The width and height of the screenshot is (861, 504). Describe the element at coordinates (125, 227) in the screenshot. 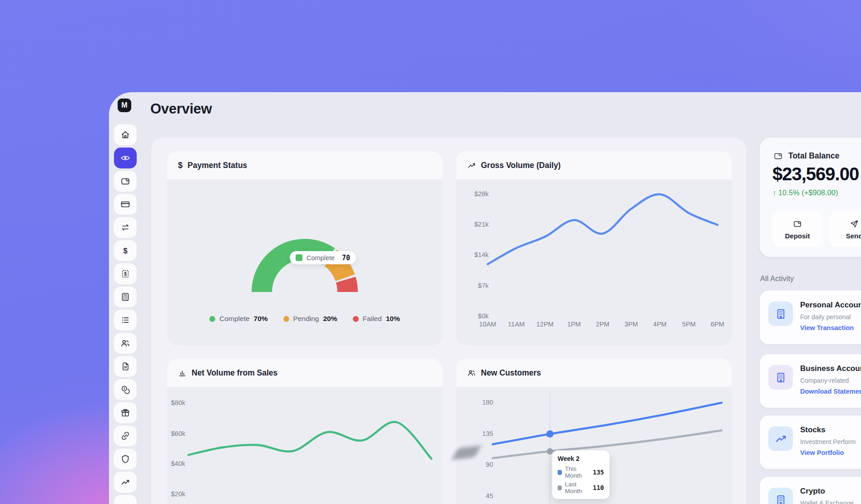

I see `sidebar-item-transfers` at that location.